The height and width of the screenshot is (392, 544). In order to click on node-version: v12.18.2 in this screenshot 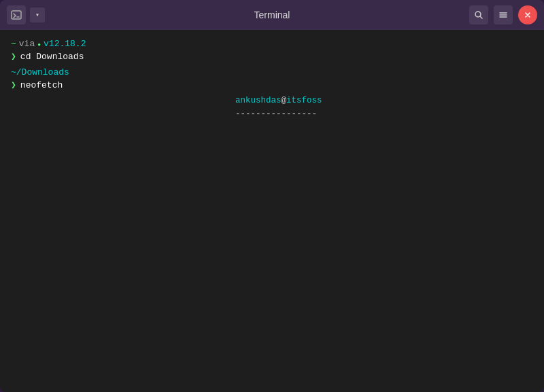, I will do `click(65, 45)`.